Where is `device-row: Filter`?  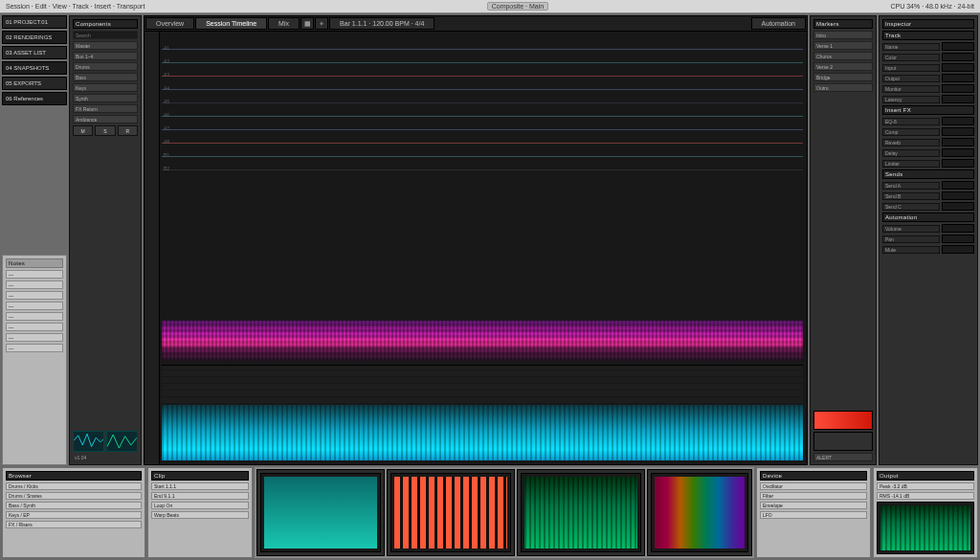
device-row: Filter is located at coordinates (813, 496).